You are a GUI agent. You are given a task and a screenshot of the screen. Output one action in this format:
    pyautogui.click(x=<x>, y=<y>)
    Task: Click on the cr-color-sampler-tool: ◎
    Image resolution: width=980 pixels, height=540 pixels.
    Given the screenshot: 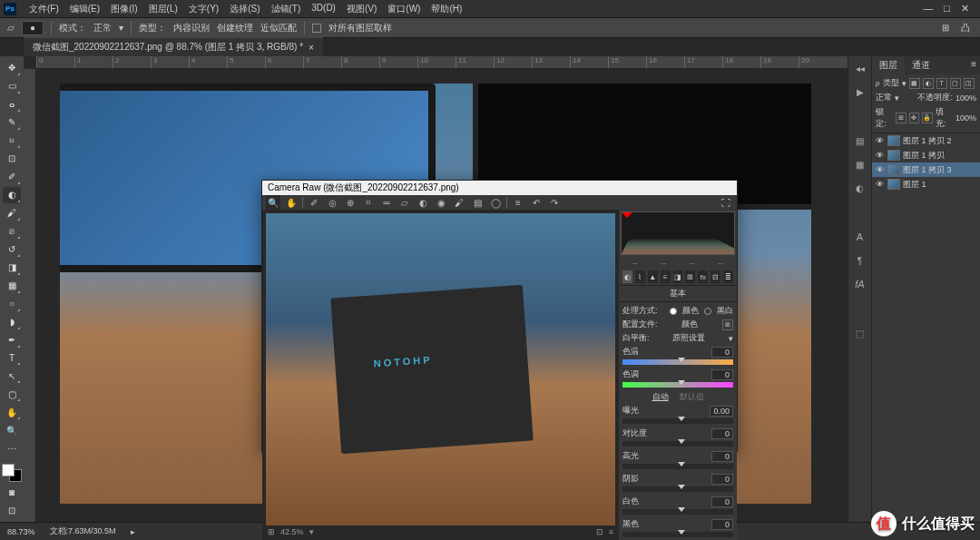 What is the action you would take?
    pyautogui.click(x=332, y=202)
    